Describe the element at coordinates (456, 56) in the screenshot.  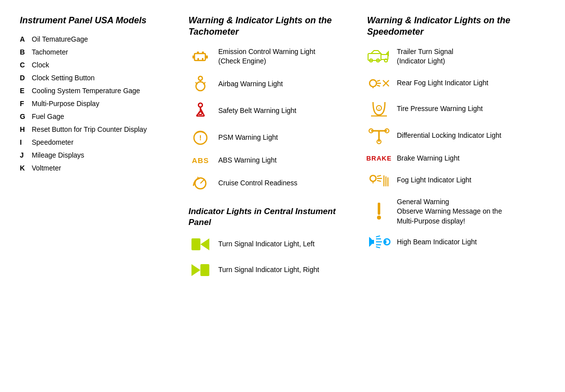
I see `light-row: Trailer Turn Signal(Indicator Light)` at that location.